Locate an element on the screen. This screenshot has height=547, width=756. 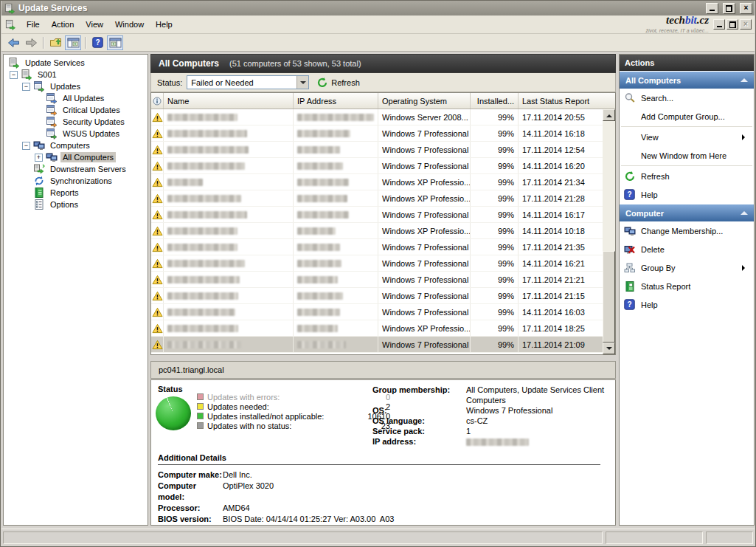
tree-item-all-computers: +All Computers is located at coordinates (75, 157).